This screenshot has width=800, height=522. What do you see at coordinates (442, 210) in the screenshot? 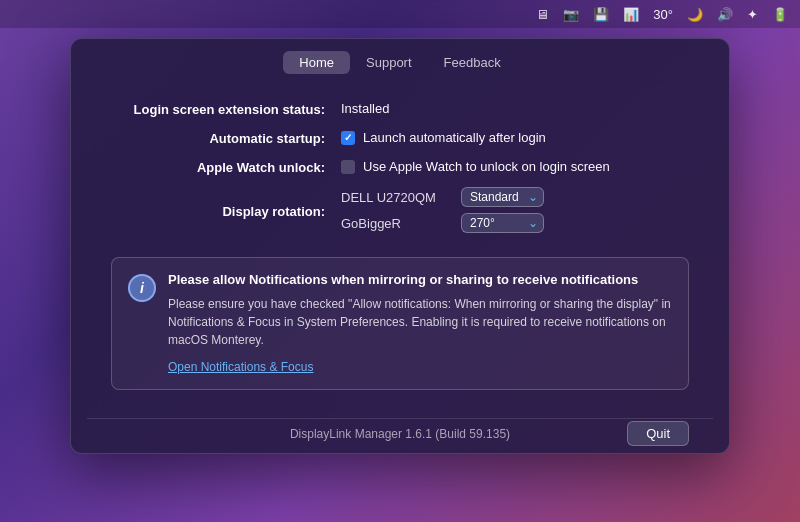
I see `rotation-rows: DELL U2720QM Standard 90° 180° 270° GoBi…` at bounding box center [442, 210].